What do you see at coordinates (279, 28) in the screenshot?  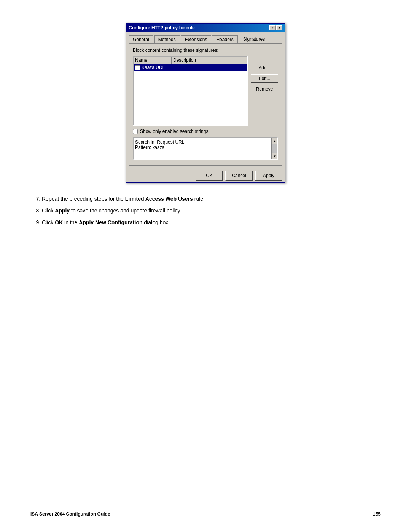 I see `close-button: X` at bounding box center [279, 28].